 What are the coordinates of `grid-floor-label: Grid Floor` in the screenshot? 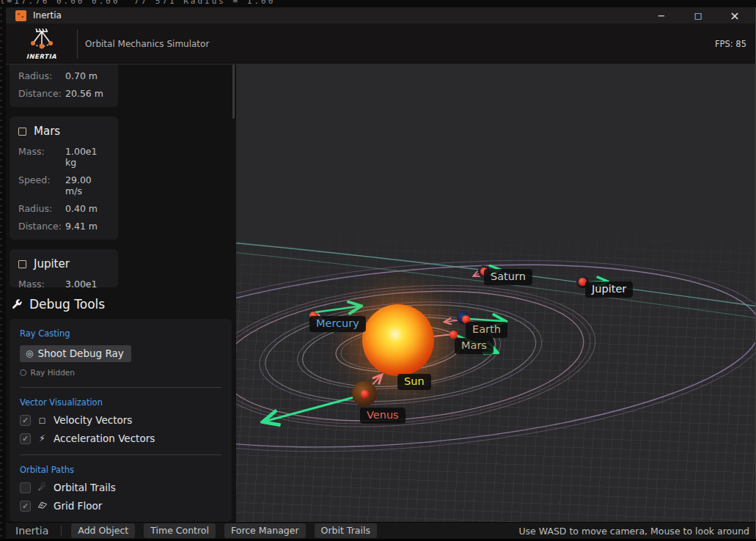 It's located at (78, 506).